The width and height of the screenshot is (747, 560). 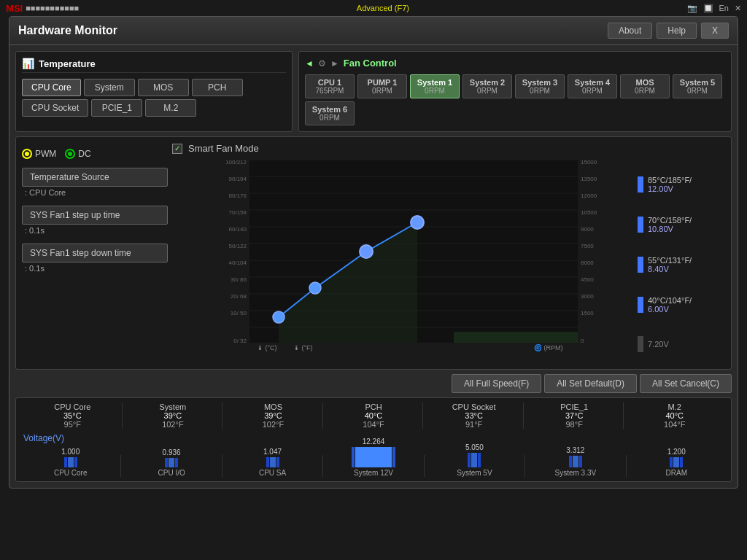 I want to click on status-cpu-core: CPU Core 35°C 95°F, so click(x=73, y=416).